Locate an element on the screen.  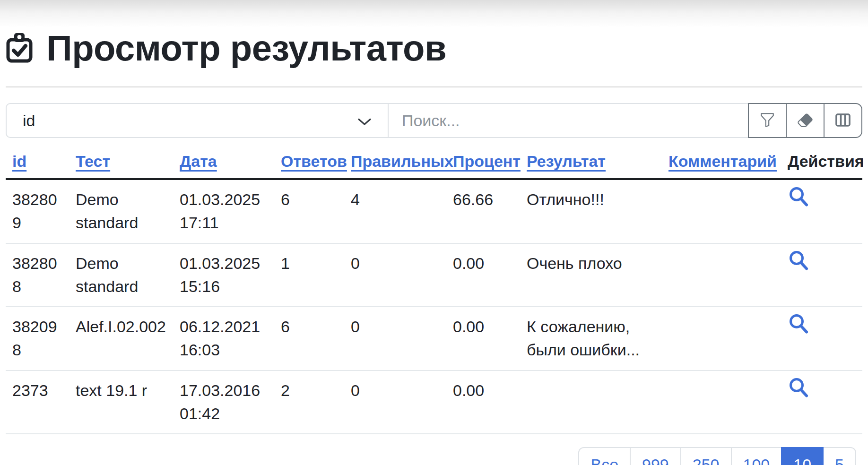
cell-result: К сожалению, были ошибки... is located at coordinates (591, 338).